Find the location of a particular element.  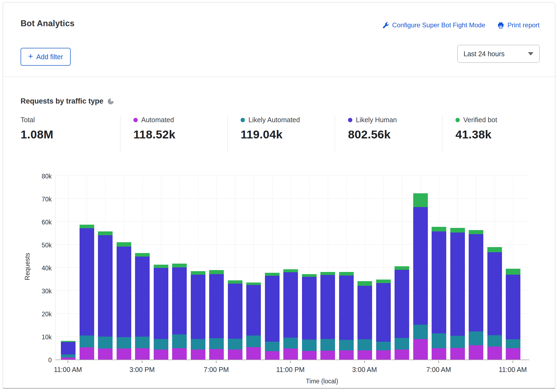

stat-likely-automated: Likely Automated 119.04k is located at coordinates (281, 134).